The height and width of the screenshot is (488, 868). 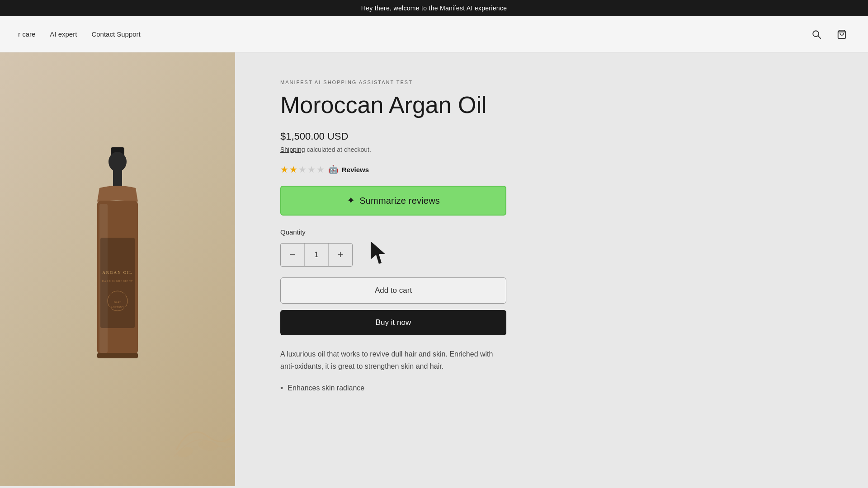 What do you see at coordinates (393, 323) in the screenshot?
I see `buy-now-button: Buy it now` at bounding box center [393, 323].